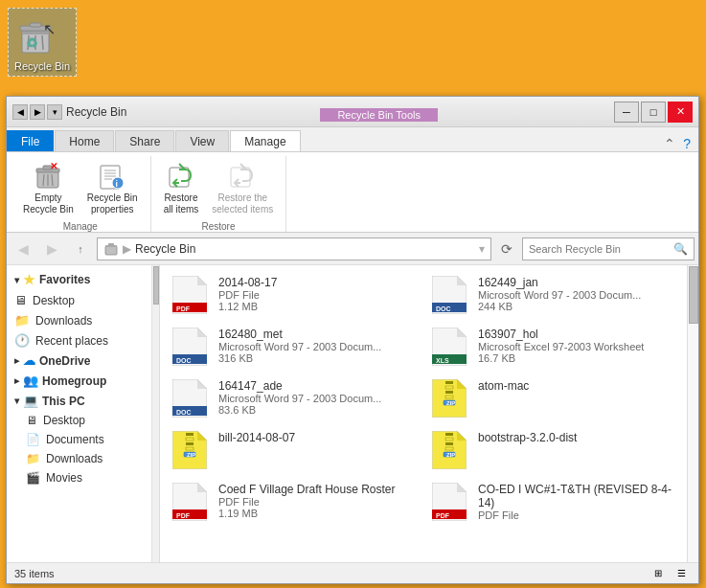  What do you see at coordinates (79, 420) in the screenshot?
I see `sidebar-item-desktop-pc: 🖥 Desktop` at bounding box center [79, 420].